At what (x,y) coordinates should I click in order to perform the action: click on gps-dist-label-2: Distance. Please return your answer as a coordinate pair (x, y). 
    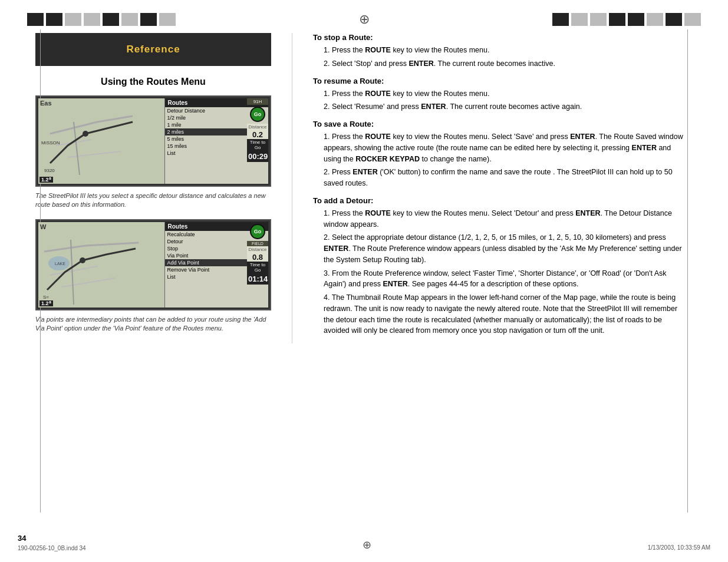
    Looking at the image, I should click on (258, 250).